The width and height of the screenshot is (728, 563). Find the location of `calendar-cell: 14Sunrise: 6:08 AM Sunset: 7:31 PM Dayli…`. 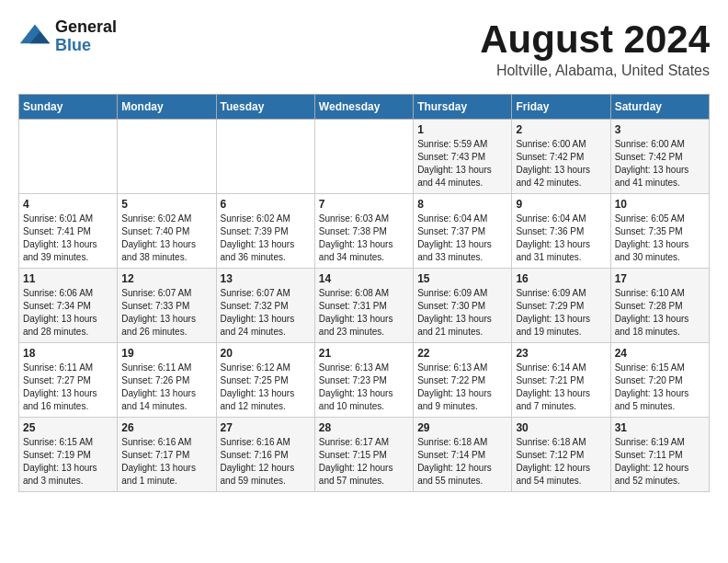

calendar-cell: 14Sunrise: 6:08 AM Sunset: 7:31 PM Dayli… is located at coordinates (364, 305).